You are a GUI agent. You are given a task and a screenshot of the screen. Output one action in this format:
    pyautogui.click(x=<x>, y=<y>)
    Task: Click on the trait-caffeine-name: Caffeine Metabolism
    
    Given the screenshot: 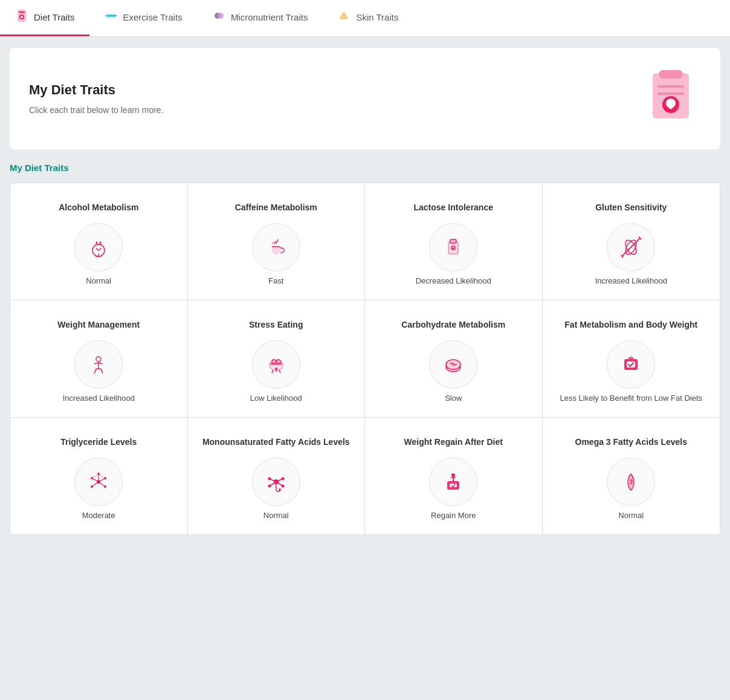 What is the action you would take?
    pyautogui.click(x=276, y=207)
    